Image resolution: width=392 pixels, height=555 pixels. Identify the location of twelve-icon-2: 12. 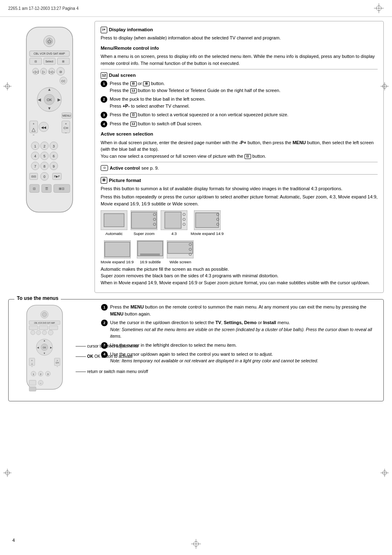
(134, 124).